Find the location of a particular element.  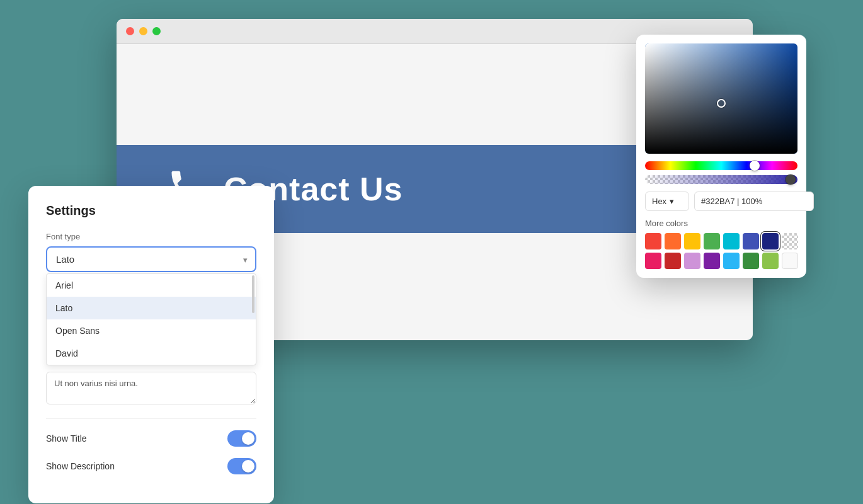

color-picker-panel: Hex ▾ More colors is located at coordinates (721, 156).